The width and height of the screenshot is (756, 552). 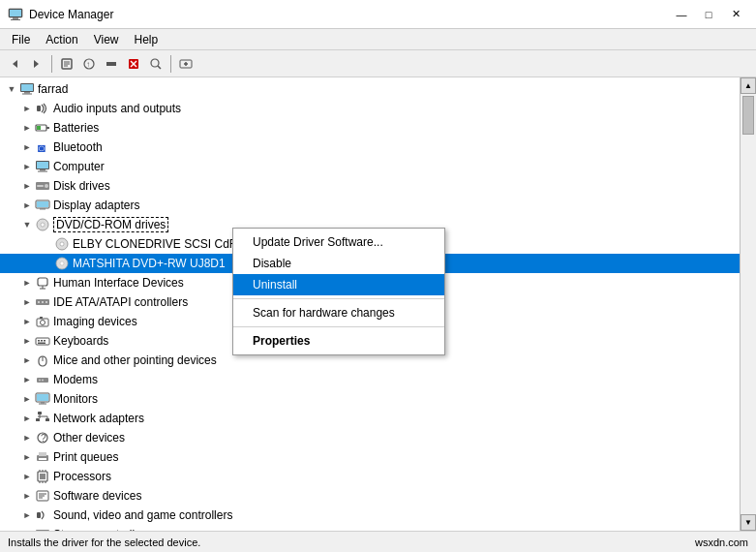 What do you see at coordinates (89, 438) in the screenshot?
I see `other-label: Other devices` at bounding box center [89, 438].